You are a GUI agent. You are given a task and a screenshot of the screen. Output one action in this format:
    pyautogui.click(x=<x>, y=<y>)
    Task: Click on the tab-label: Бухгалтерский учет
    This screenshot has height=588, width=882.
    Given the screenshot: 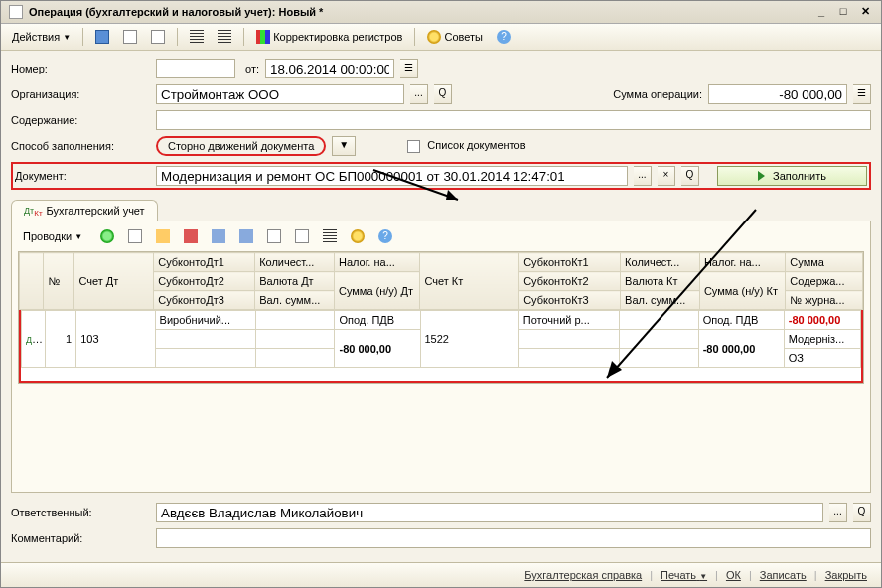 What is the action you would take?
    pyautogui.click(x=95, y=211)
    